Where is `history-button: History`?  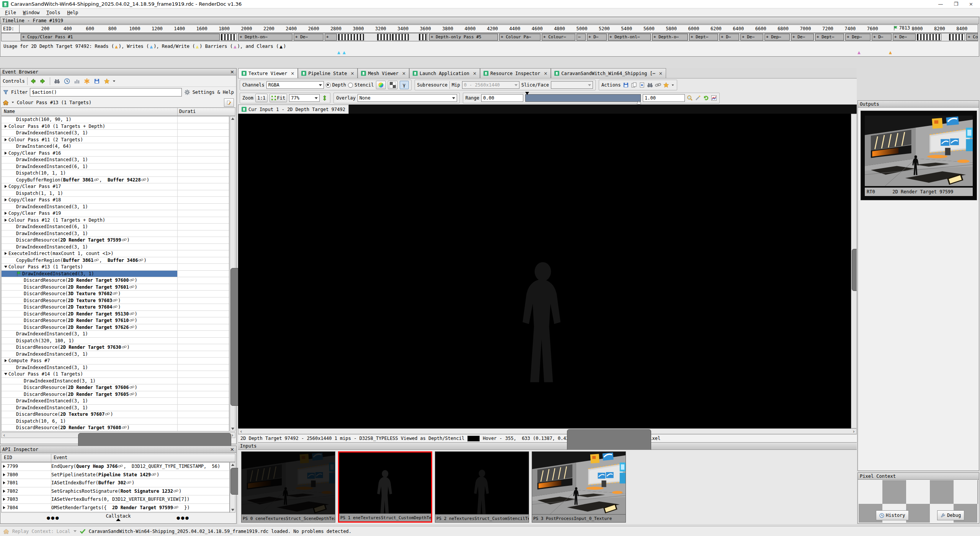 history-button: History is located at coordinates (892, 515).